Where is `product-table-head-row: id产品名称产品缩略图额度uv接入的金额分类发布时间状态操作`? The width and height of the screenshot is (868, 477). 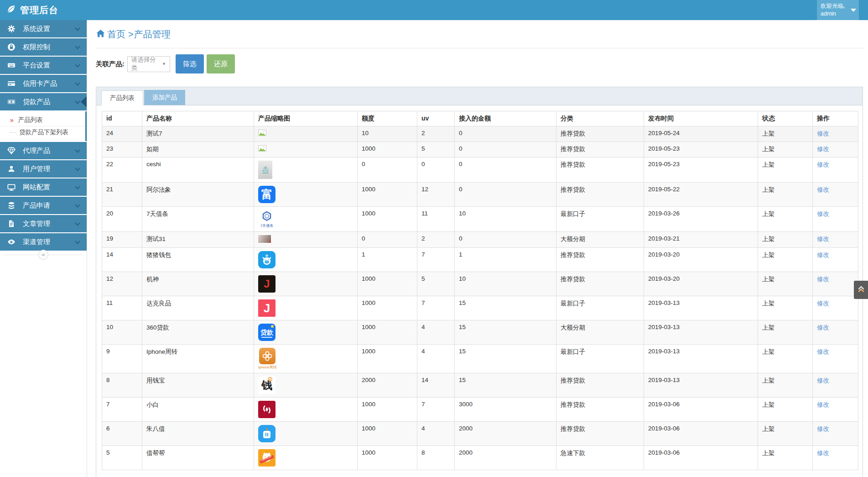
product-table-head-row: id产品名称产品缩略图额度uv接入的金额分类发布时间状态操作 is located at coordinates (480, 119).